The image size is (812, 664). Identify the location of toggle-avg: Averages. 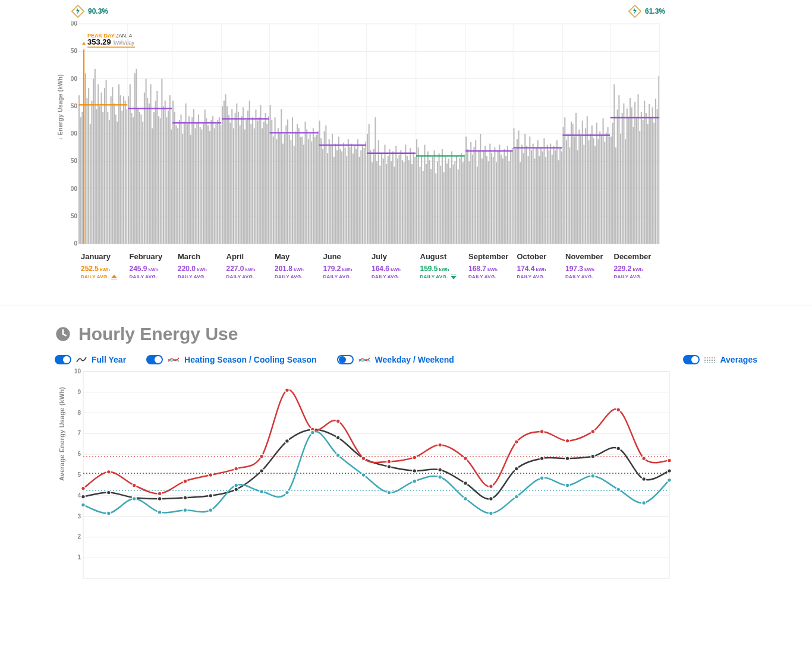
(720, 360).